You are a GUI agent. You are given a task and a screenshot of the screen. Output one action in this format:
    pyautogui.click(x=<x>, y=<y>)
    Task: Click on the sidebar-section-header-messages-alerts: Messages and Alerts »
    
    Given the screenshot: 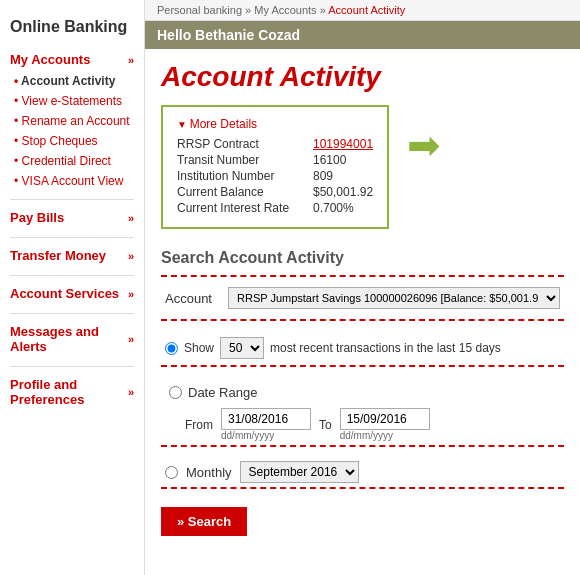 What is the action you would take?
    pyautogui.click(x=72, y=339)
    